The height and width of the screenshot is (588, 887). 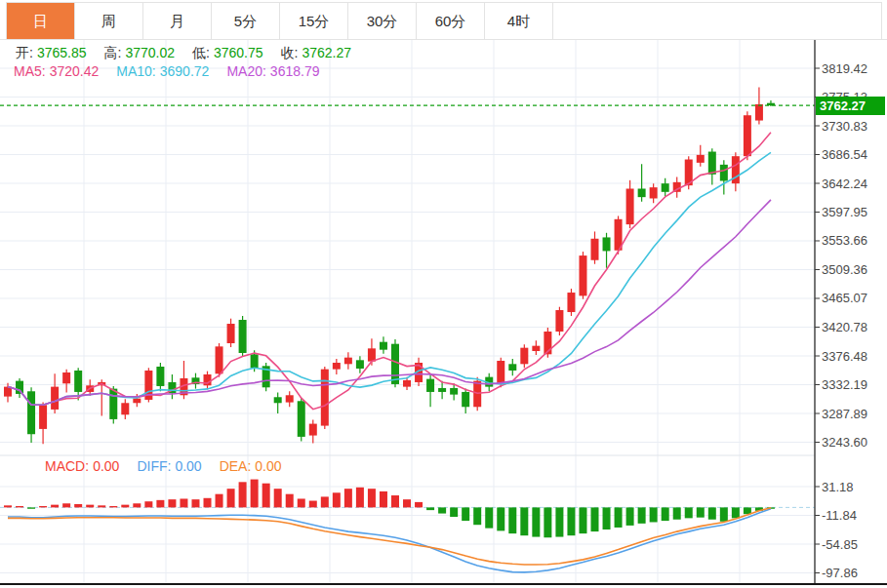 I want to click on axis-tick-label: 3509.36, so click(x=845, y=269).